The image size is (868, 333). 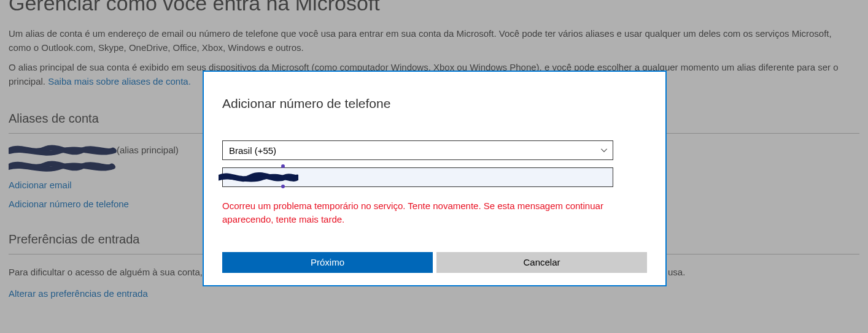 I want to click on next-button: Próximo, so click(x=328, y=262).